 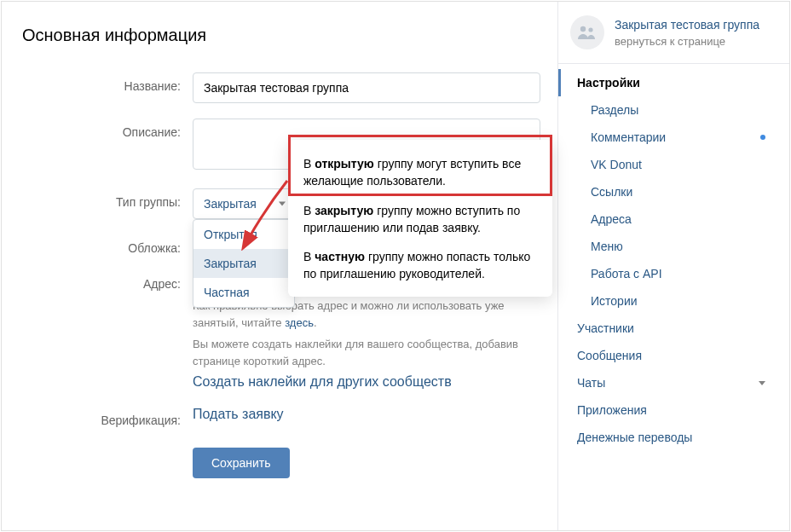 What do you see at coordinates (614, 301) in the screenshot?
I see `sidebar-item-label: Истории` at bounding box center [614, 301].